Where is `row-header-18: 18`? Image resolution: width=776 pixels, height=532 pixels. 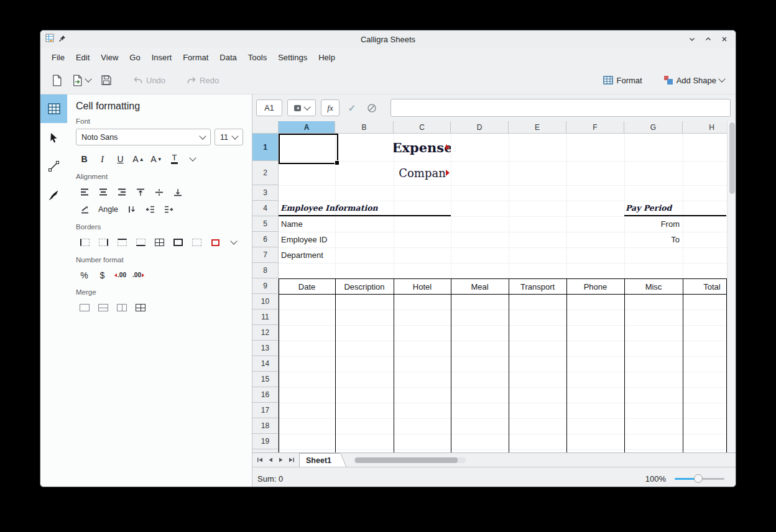 row-header-18: 18 is located at coordinates (266, 426).